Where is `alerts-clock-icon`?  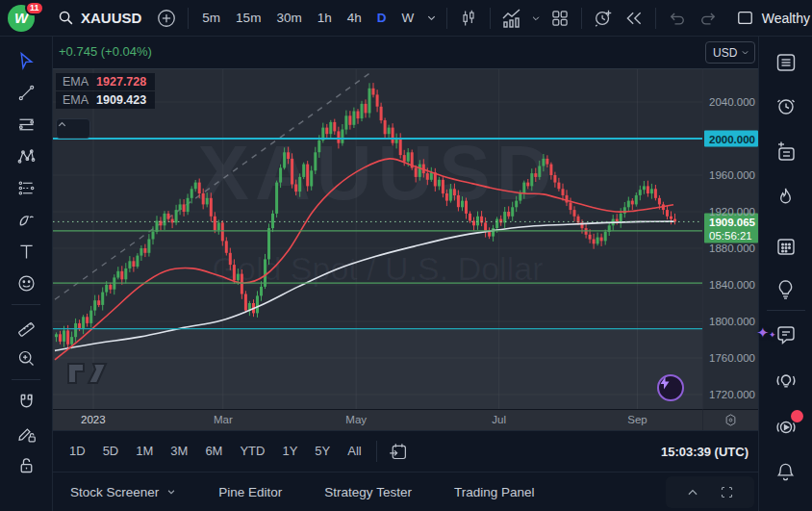 alerts-clock-icon is located at coordinates (786, 106).